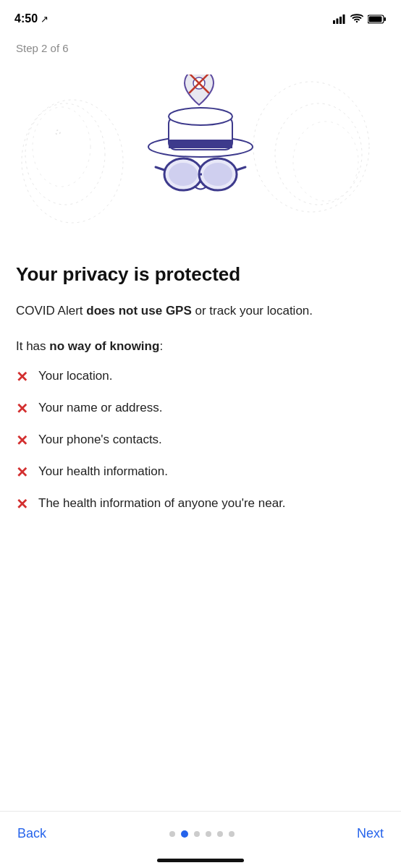 This screenshot has width=401, height=868. Describe the element at coordinates (377, 19) in the screenshot. I see `battery-icon` at that location.